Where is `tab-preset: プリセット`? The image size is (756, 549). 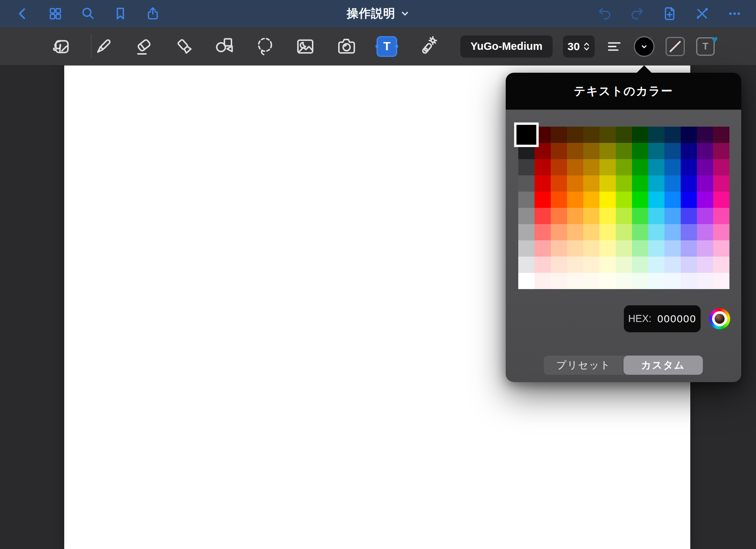
tab-preset: プリセット is located at coordinates (584, 365).